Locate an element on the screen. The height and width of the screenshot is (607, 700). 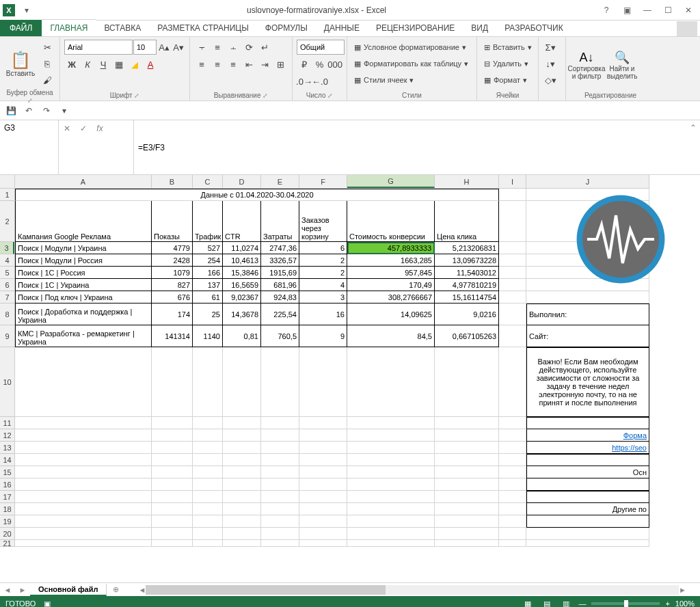
tab-review: РЕЦЕНЗИРОВАНИЕ is located at coordinates (416, 28).